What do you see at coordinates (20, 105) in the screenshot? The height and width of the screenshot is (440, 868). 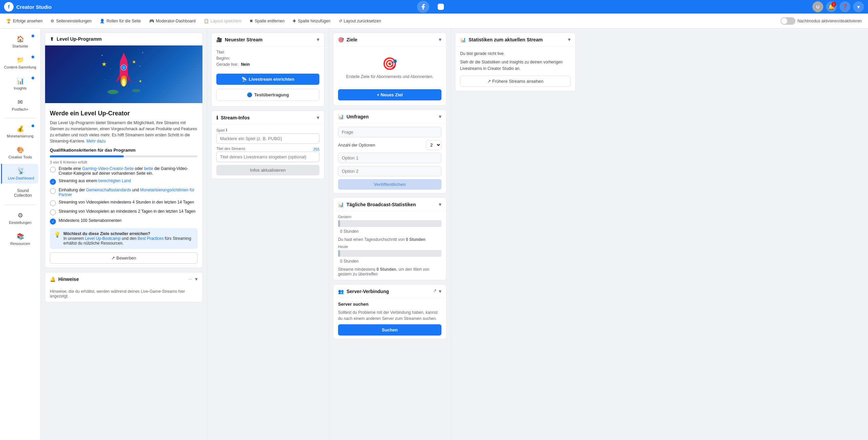 I see `sidebar-item-postfach: ✉ Postfach+` at bounding box center [20, 105].